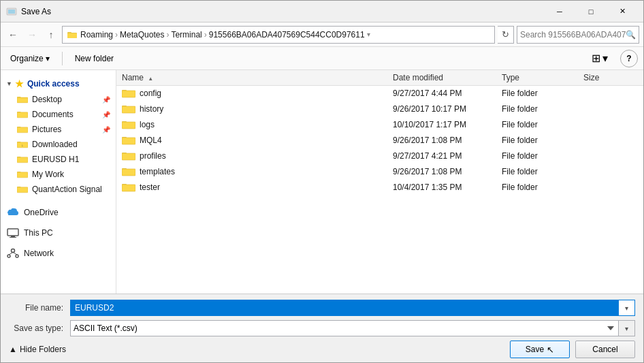 The image size is (644, 363). What do you see at coordinates (51, 35) in the screenshot?
I see `up-button: ↑` at bounding box center [51, 35].